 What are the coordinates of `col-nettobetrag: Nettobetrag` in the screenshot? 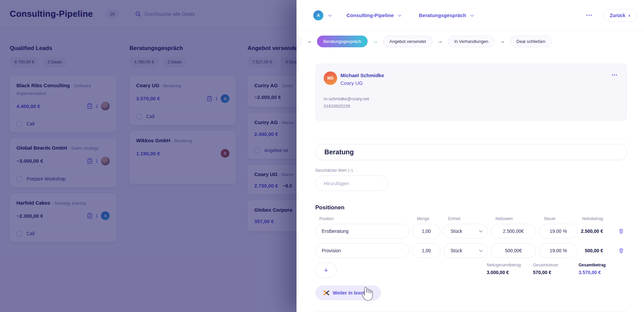 It's located at (596, 219).